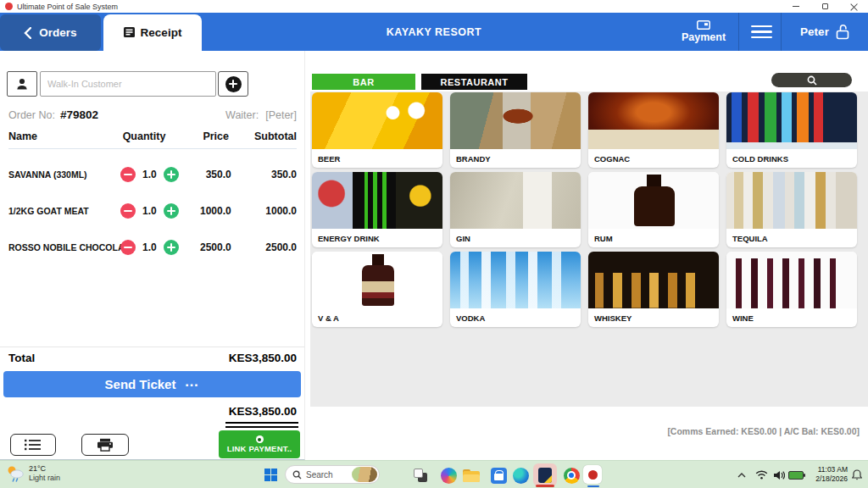 Image resolution: width=868 pixels, height=488 pixels. I want to click on item-subtotal: 350.0, so click(264, 175).